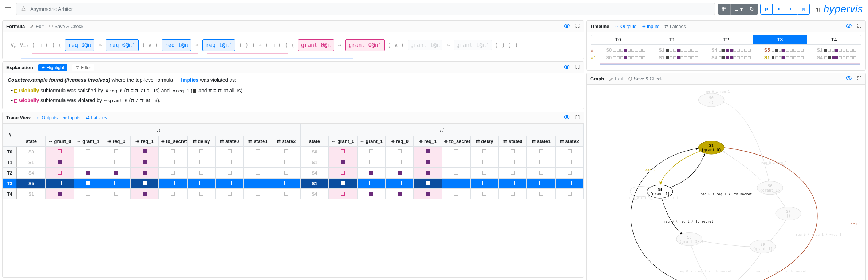 The height and width of the screenshot is (280, 868). Describe the element at coordinates (296, 100) in the screenshot. I see `explanation-line-2: Globally subformula was violated by ↔gra…` at that location.